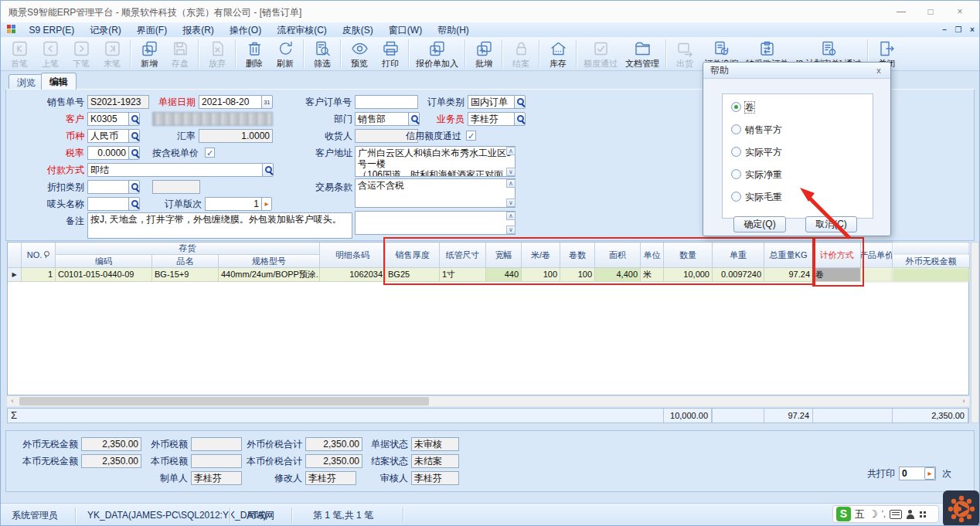 This screenshot has width=980, height=526. Describe the element at coordinates (59, 81) in the screenshot. I see `tab-edit: 编辑` at that location.